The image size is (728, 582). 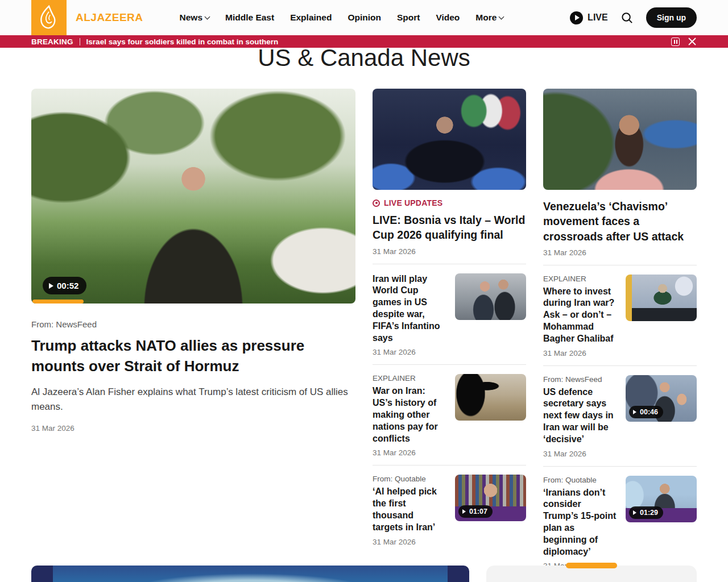 I want to click on breaking-news-bar: BREAKING Israel says four soldiers kille…, so click(x=364, y=41).